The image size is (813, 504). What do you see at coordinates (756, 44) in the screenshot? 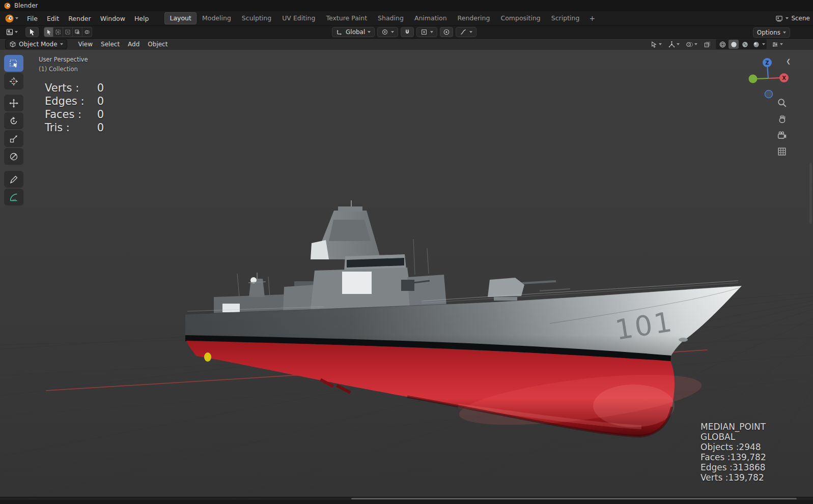
I see `shading-rendered-button` at bounding box center [756, 44].